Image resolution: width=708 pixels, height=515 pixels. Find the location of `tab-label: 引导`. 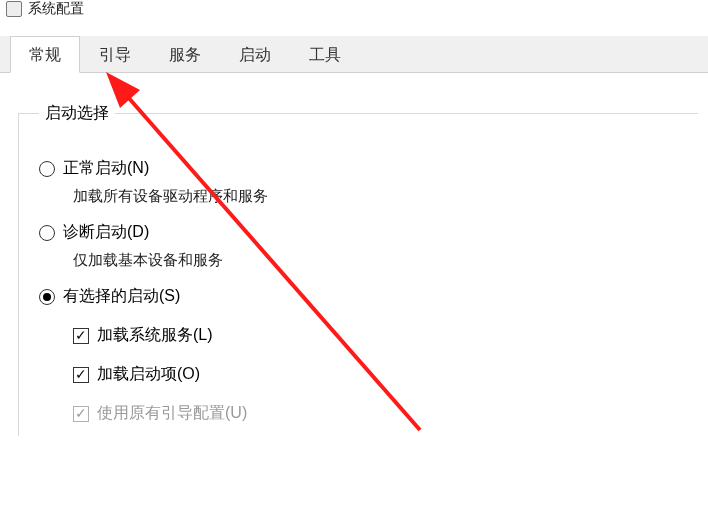

tab-label: 引导 is located at coordinates (115, 54).